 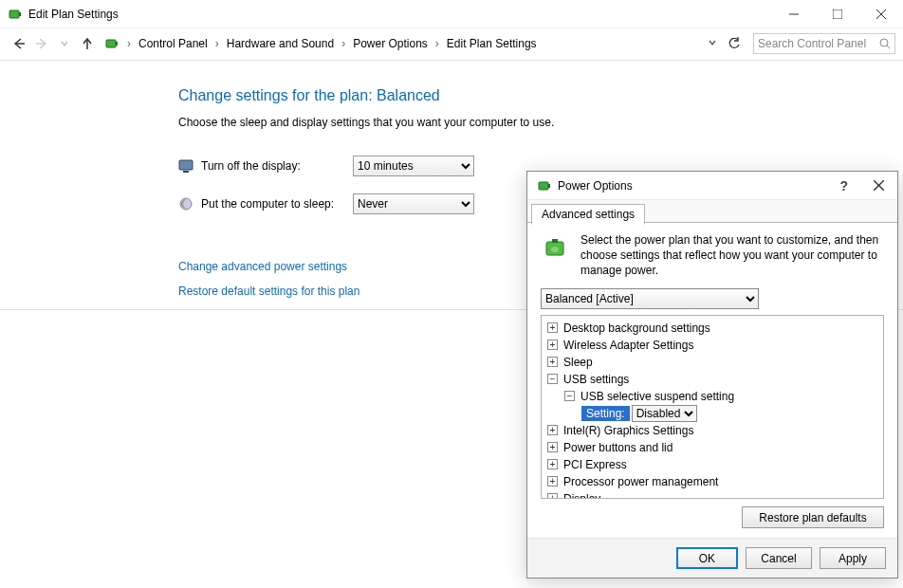 What do you see at coordinates (664, 413) in the screenshot?
I see `usb-suspend-select: Disabled` at bounding box center [664, 413].